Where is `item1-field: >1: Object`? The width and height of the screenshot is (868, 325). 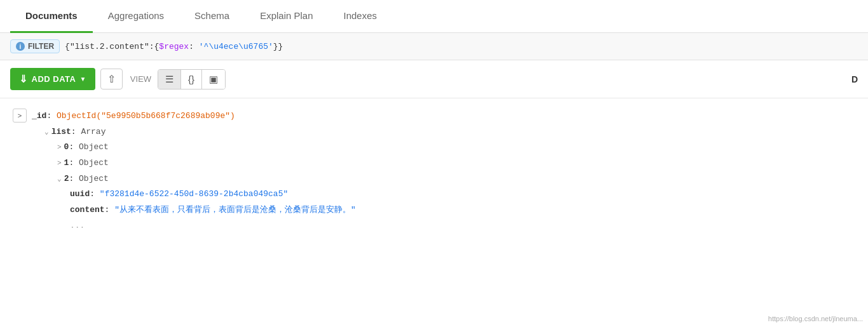 item1-field: >1: Object is located at coordinates (194, 164).